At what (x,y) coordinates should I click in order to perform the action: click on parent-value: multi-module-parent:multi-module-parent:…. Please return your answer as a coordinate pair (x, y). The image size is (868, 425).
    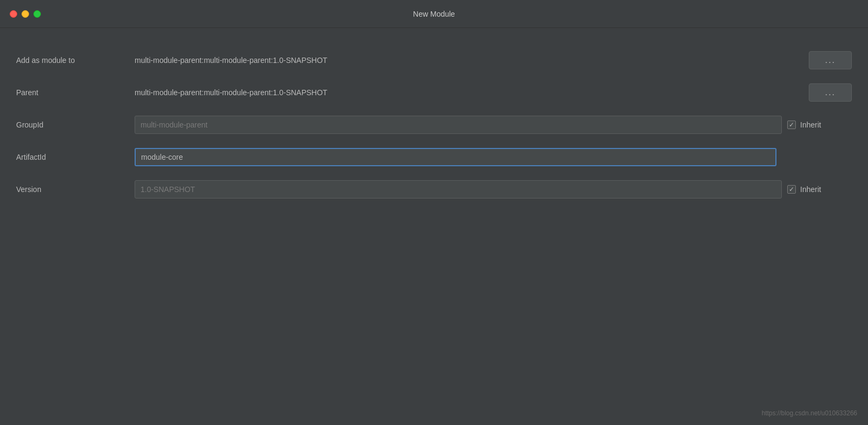
    Looking at the image, I should click on (466, 93).